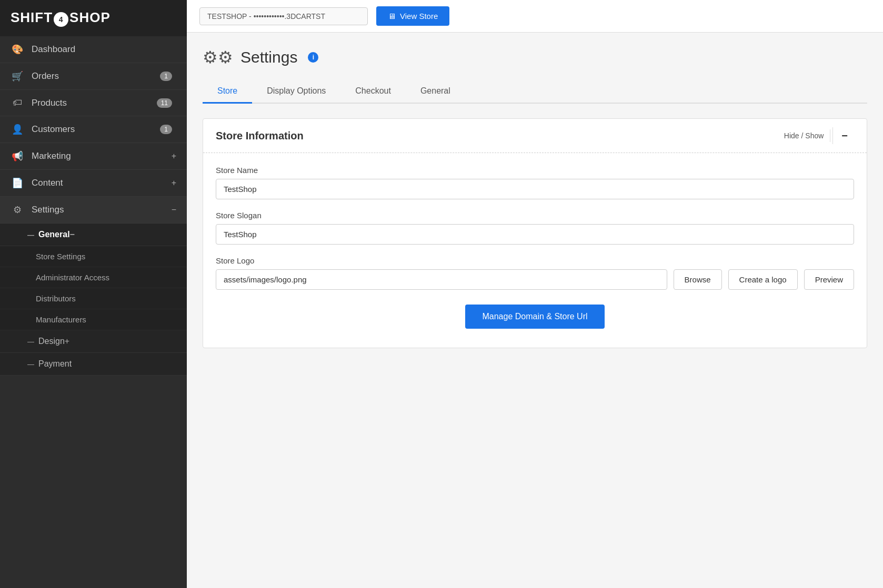  What do you see at coordinates (535, 57) in the screenshot?
I see `page-header: ⚙⚙ Settings i` at bounding box center [535, 57].